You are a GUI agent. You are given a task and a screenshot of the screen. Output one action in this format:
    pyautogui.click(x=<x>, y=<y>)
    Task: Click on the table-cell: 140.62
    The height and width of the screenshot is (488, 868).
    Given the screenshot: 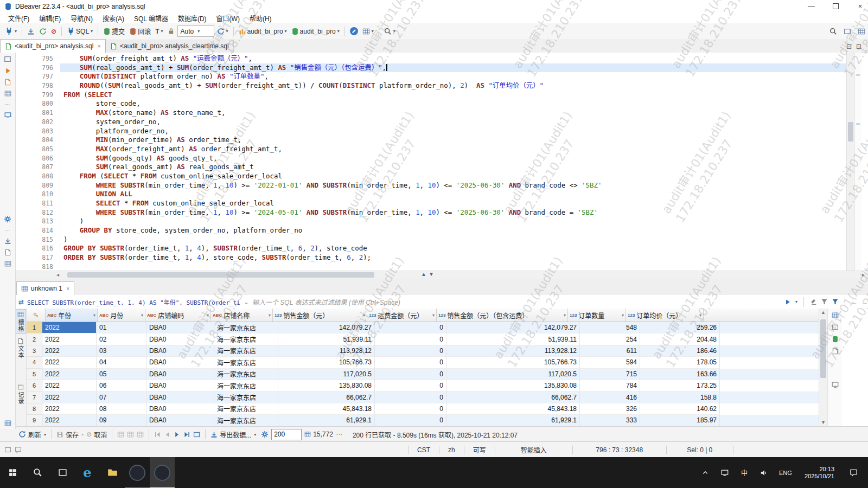 What is the action you would take?
    pyautogui.click(x=680, y=409)
    